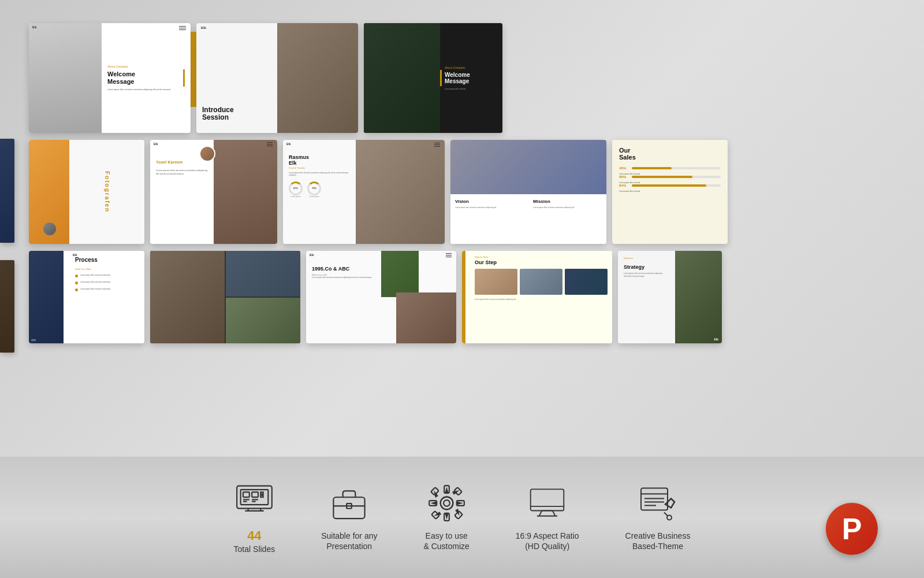  What do you see at coordinates (344, 277) in the screenshot?
I see `s1995-text: Lorem ipsum dolor sit amet consectetur a…` at bounding box center [344, 277].